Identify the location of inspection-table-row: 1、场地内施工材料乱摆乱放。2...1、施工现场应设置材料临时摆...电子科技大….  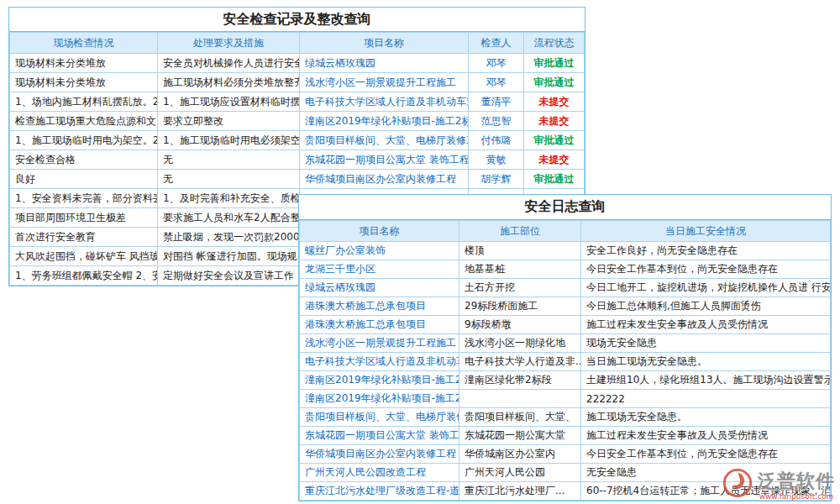
(297, 102).